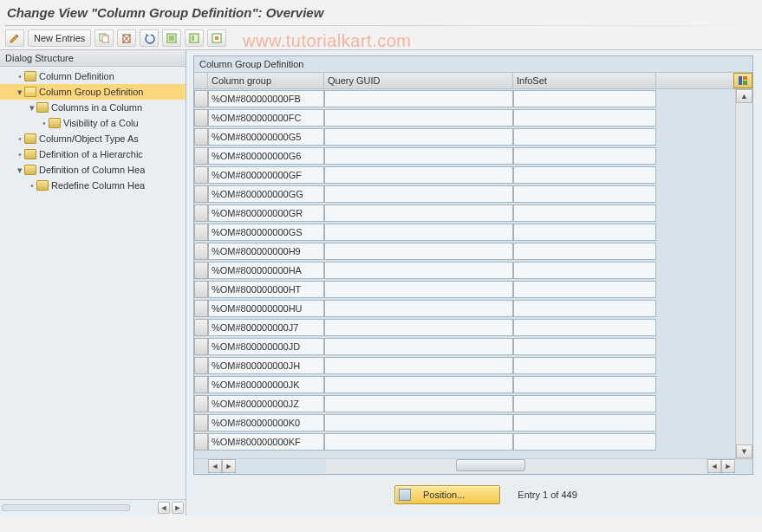 This screenshot has width=762, height=532. I want to click on hscroll-left-button-b: ◄, so click(714, 466).